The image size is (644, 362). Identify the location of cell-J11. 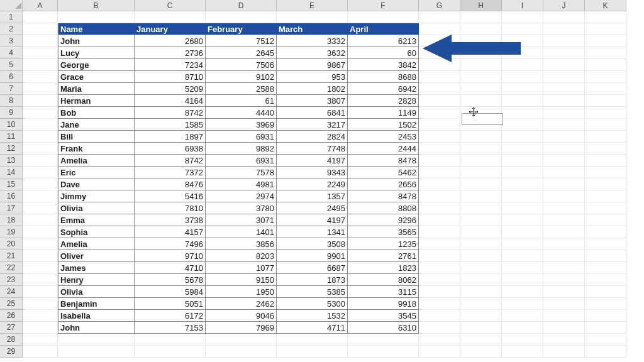
(564, 137).